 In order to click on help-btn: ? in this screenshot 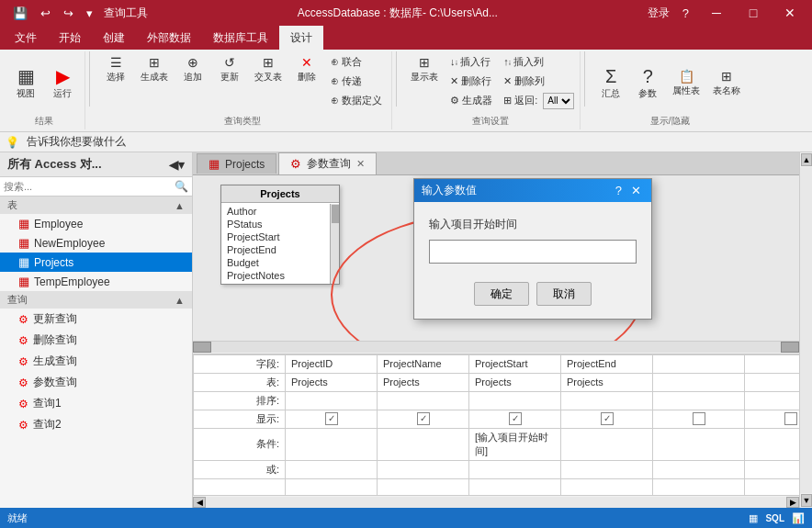, I will do `click(685, 13)`.